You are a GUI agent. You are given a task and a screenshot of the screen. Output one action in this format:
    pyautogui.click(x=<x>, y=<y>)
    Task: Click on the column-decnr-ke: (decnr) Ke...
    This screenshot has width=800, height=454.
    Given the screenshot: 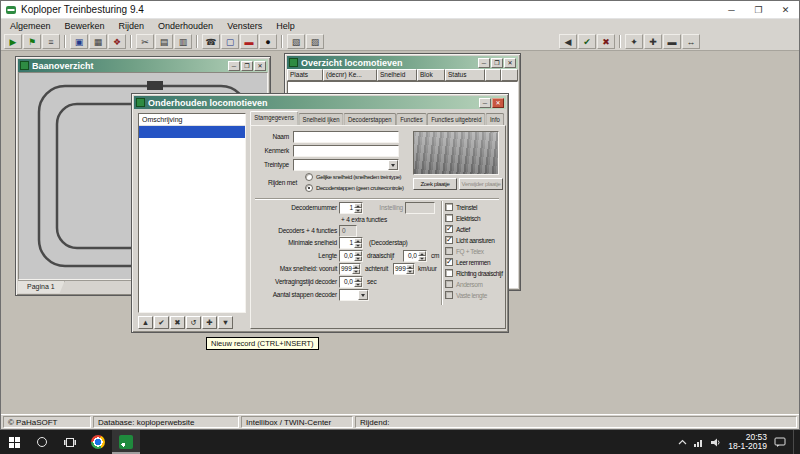 What is the action you would take?
    pyautogui.click(x=350, y=75)
    